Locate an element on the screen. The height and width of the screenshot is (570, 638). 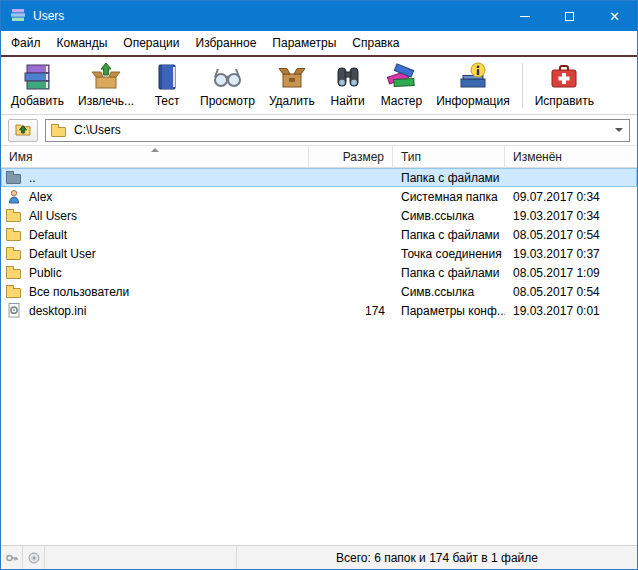
toolbar-button-wizard: Мастер is located at coordinates (402, 84).